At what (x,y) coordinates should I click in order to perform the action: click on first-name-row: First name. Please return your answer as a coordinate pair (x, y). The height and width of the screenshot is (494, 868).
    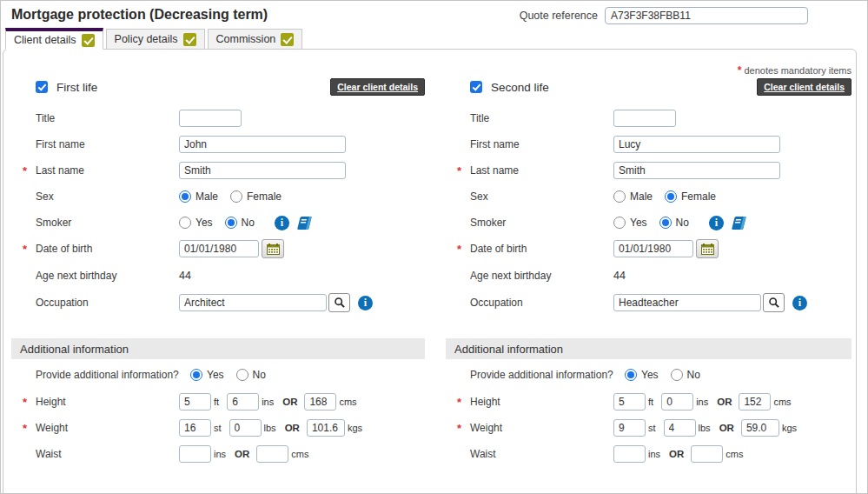
    Looking at the image, I should click on (218, 144).